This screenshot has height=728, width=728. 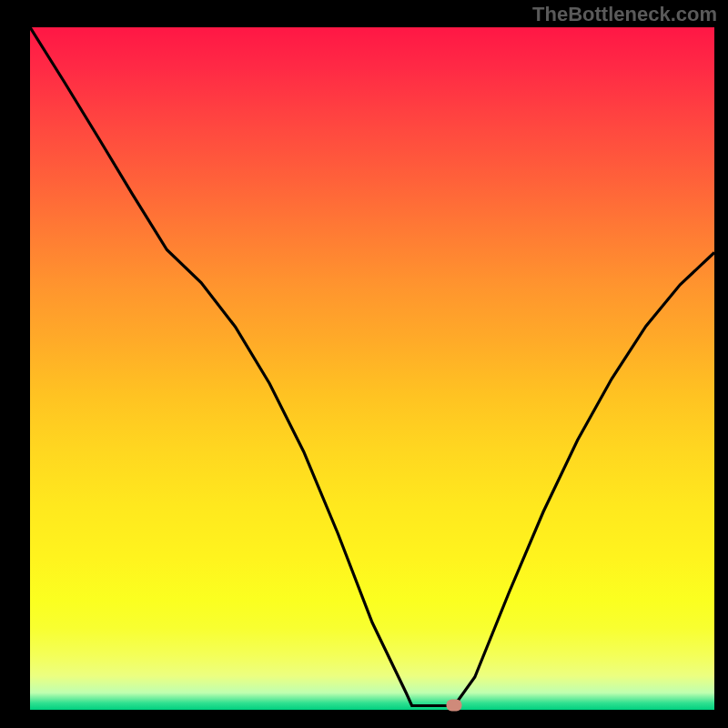 I want to click on chart-marker, so click(x=455, y=706).